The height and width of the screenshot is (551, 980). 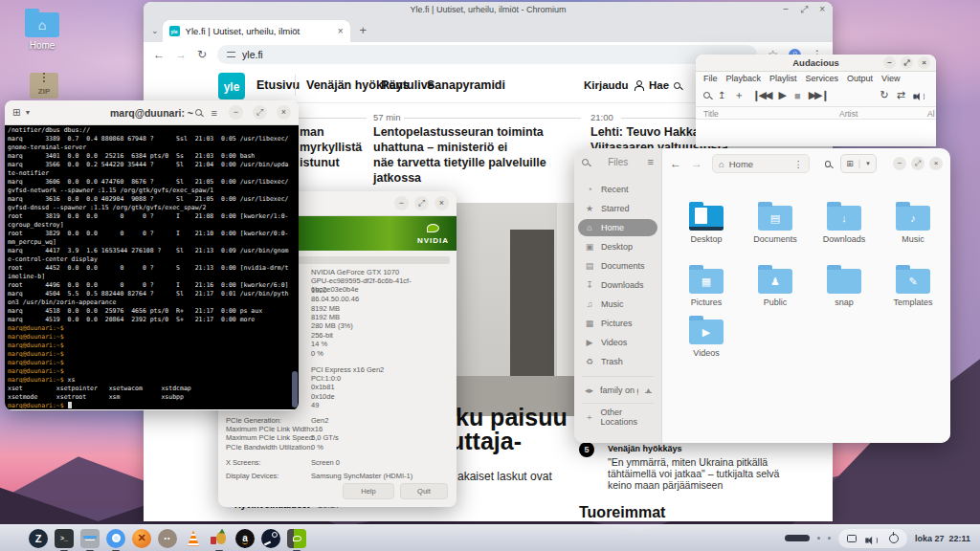 I want to click on sidebar-item-trash: ♻Trash, so click(x=618, y=362).